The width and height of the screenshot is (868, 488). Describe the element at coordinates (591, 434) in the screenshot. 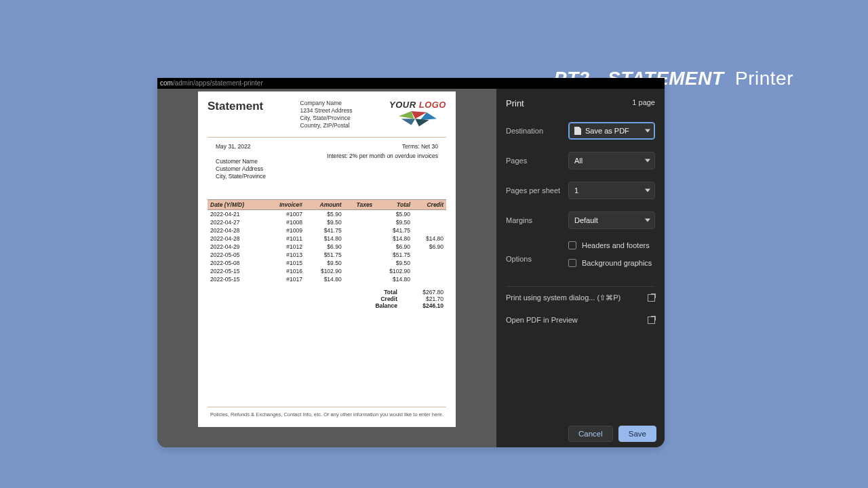

I see `cancel-button: Cancel` at that location.